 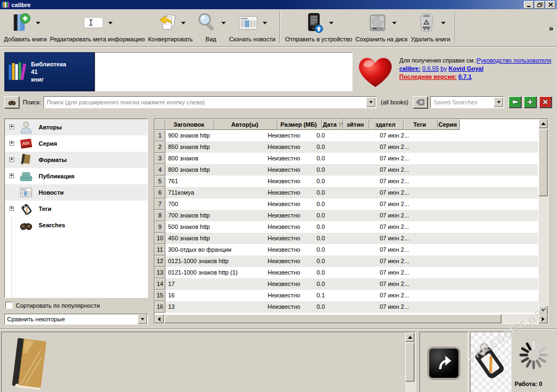 I want to click on title-cell: 16, so click(x=215, y=296).